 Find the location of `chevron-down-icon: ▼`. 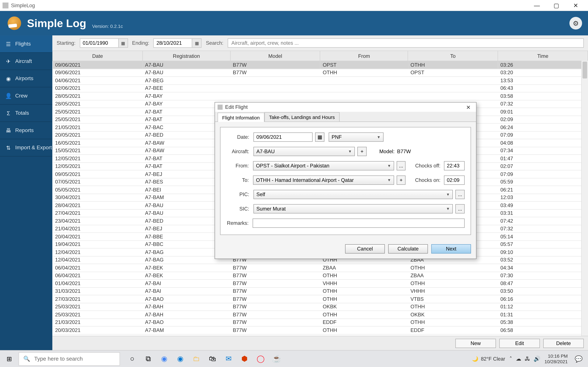

chevron-down-icon: ▼ is located at coordinates (350, 151).